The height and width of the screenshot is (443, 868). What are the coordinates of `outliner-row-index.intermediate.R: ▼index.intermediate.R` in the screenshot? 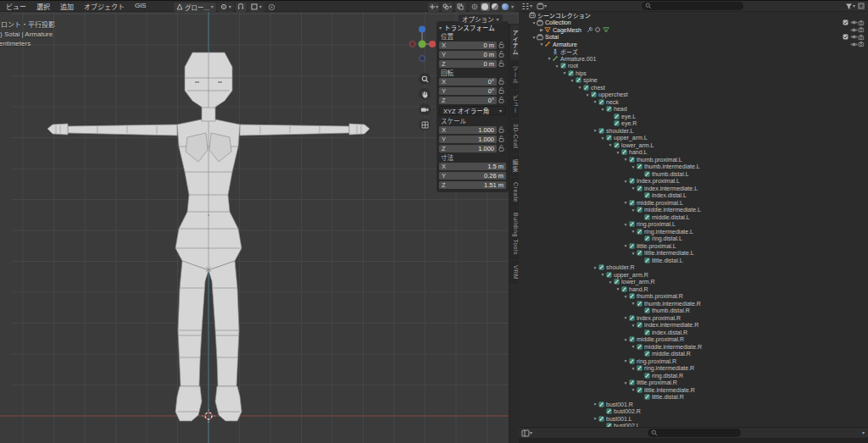 It's located at (693, 325).